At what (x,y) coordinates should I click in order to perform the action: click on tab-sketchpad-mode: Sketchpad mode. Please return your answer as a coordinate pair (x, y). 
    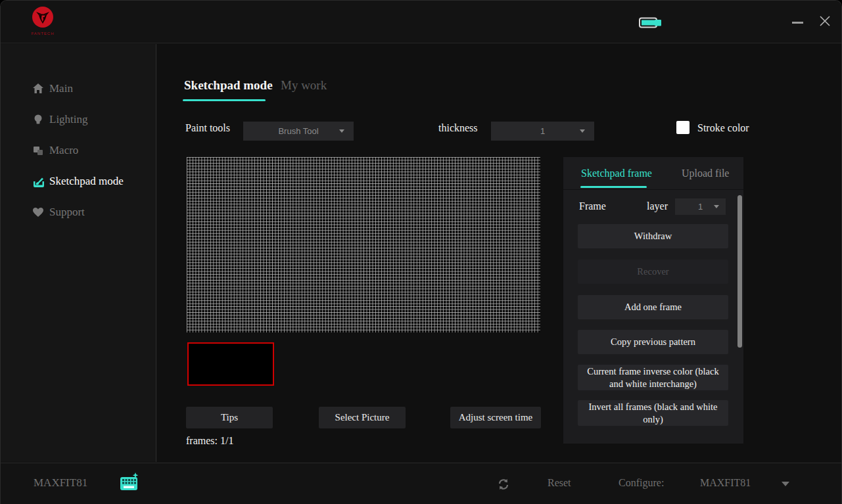
    Looking at the image, I should click on (229, 85).